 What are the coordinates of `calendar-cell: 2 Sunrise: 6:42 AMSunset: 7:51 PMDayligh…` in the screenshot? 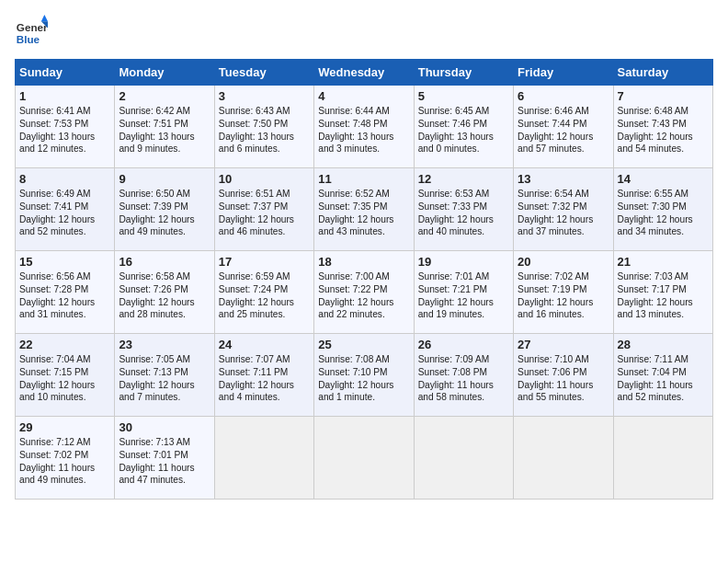 It's located at (165, 127).